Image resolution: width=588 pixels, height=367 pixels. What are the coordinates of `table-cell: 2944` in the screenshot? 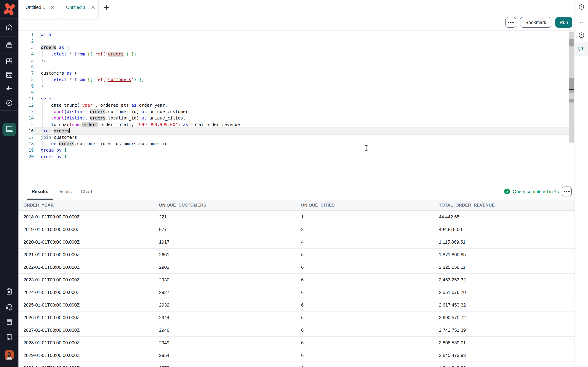 It's located at (230, 318).